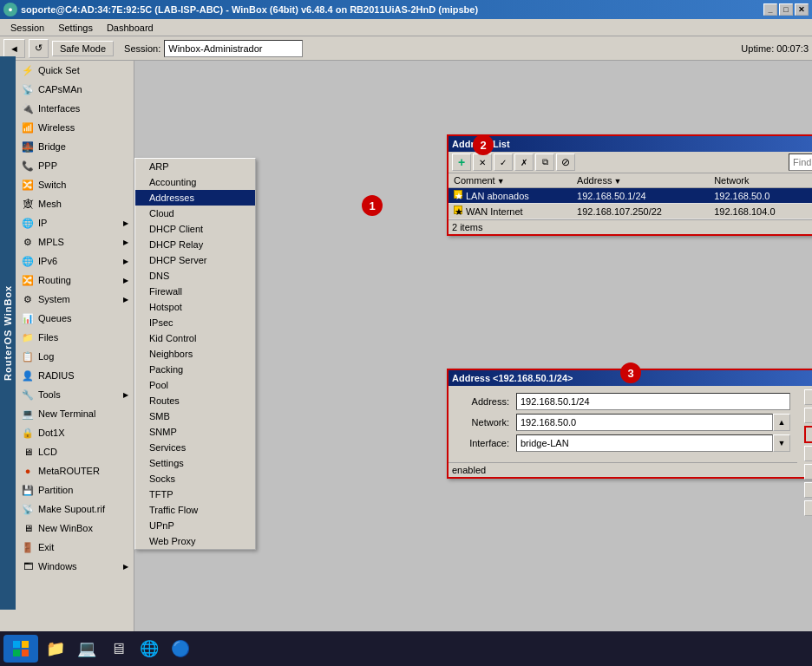 The image size is (812, 666). Describe the element at coordinates (180, 649) in the screenshot. I see `taskbar-browser-edge: 🔵` at that location.